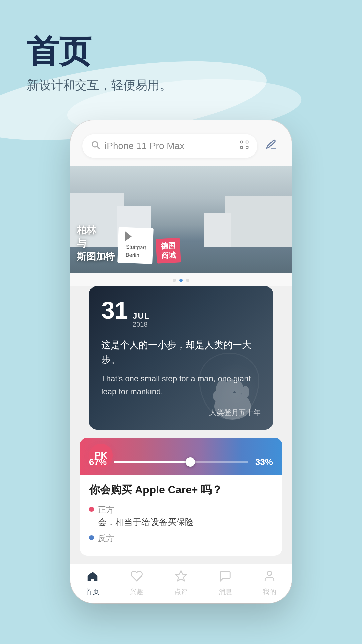 The height and width of the screenshot is (644, 362). Describe the element at coordinates (181, 462) in the screenshot. I see `pk-slider-track` at that location.